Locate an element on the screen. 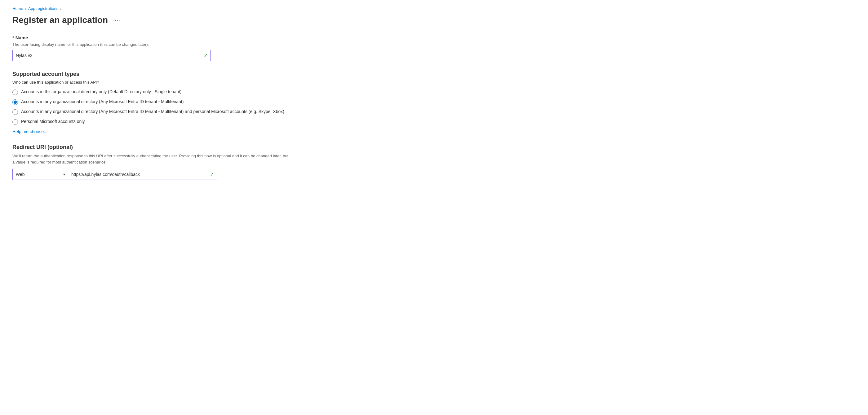 The height and width of the screenshot is (415, 868). uri-check-icon: ✓ is located at coordinates (212, 174).